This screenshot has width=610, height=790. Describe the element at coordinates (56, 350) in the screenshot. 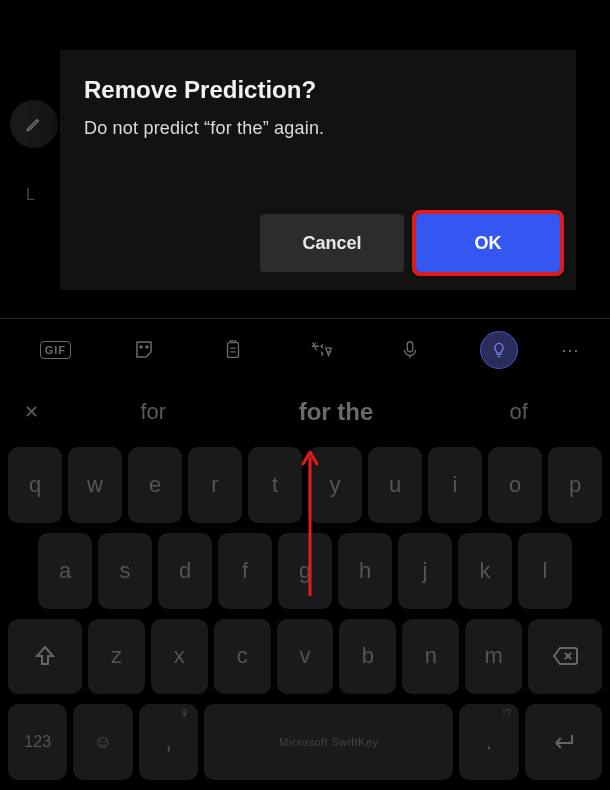

I see `gif-icon: GIF` at that location.